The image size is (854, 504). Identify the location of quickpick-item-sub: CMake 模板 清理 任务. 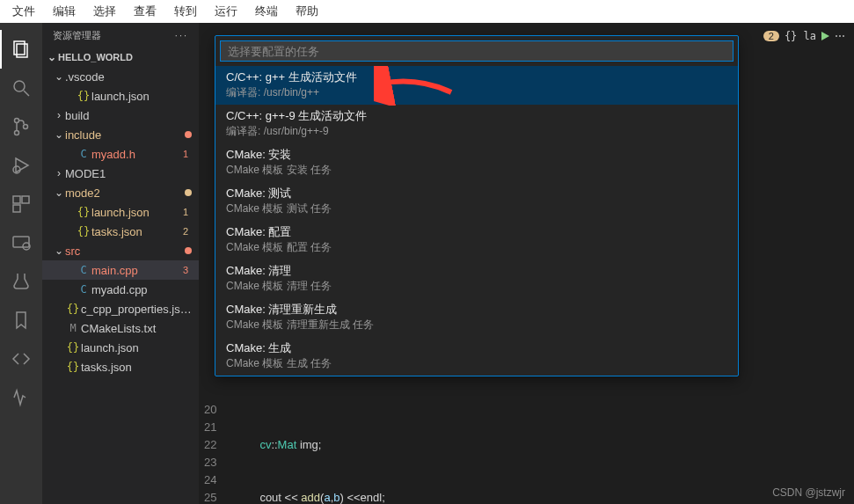
(477, 287).